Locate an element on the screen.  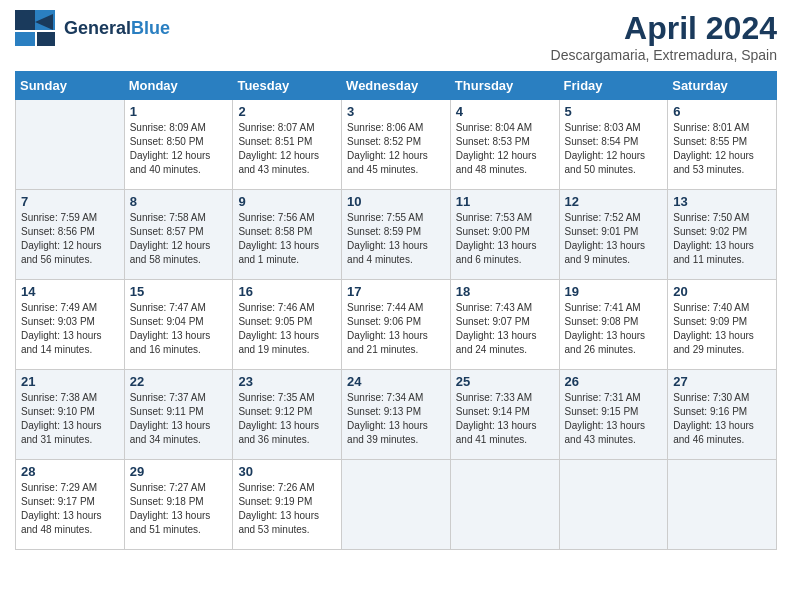
day-number: 7 is located at coordinates (70, 202).